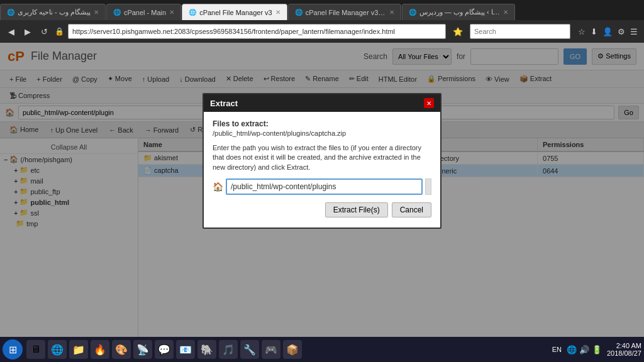  What do you see at coordinates (621, 31) in the screenshot?
I see `browser-action-4: ⚙` at bounding box center [621, 31].